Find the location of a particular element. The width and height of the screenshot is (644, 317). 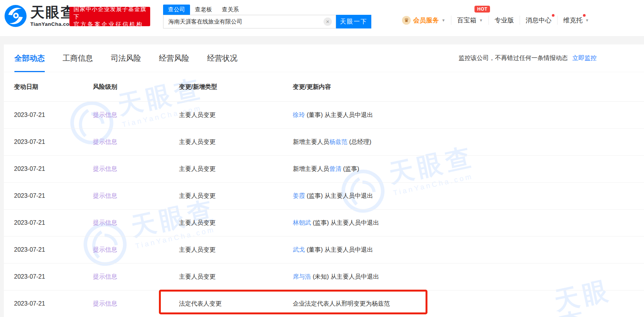

tab-judicial-risk: 司法风险 is located at coordinates (126, 58).